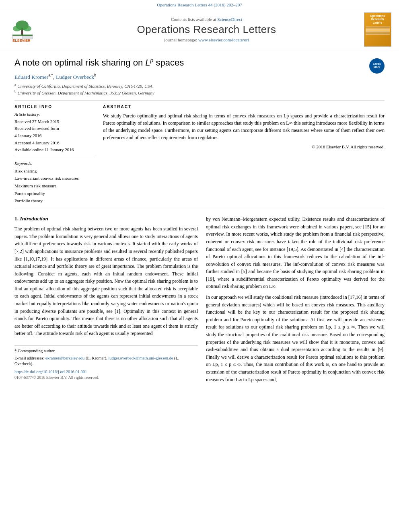 The width and height of the screenshot is (399, 532). I want to click on title-lp: L, so click(148, 63).